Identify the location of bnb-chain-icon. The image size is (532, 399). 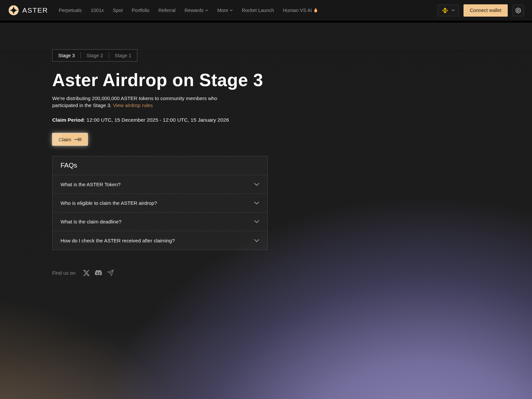
(445, 11).